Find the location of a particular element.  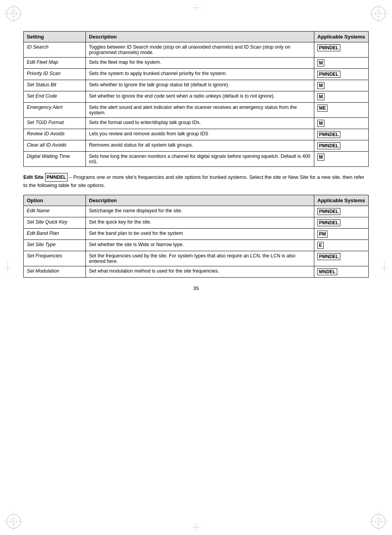

option-description: Set/change the name displayed for the si… is located at coordinates (200, 212).